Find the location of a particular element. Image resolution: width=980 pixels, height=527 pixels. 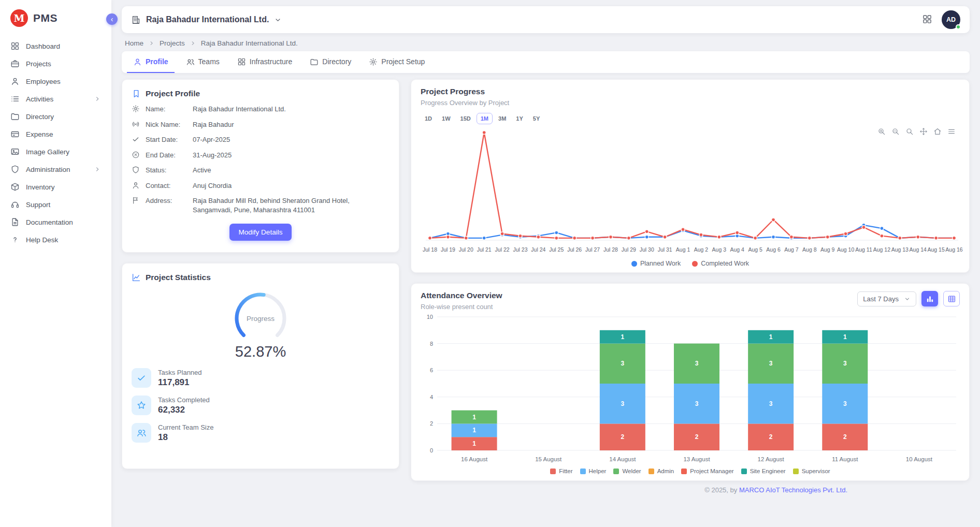

legend-item: Admin is located at coordinates (661, 471).